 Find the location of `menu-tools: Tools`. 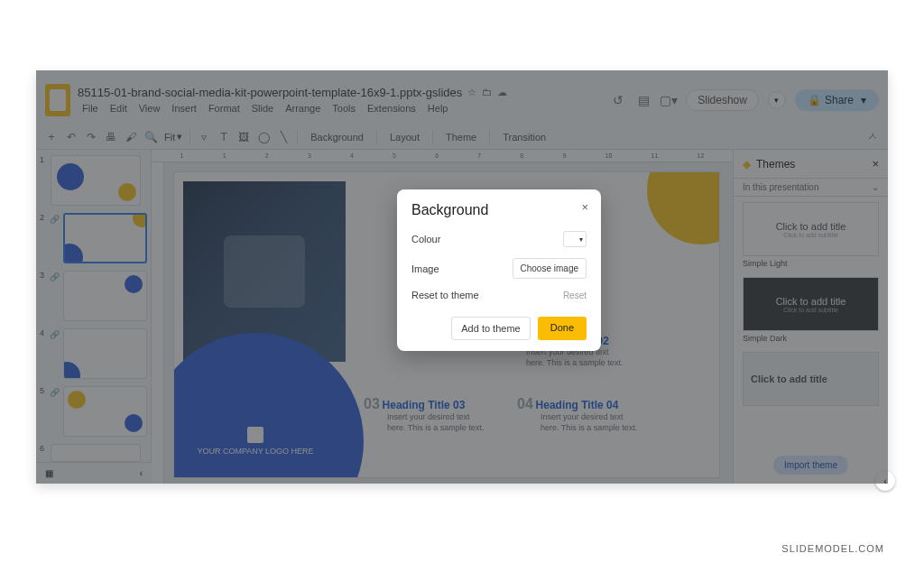

menu-tools: Tools is located at coordinates (344, 108).